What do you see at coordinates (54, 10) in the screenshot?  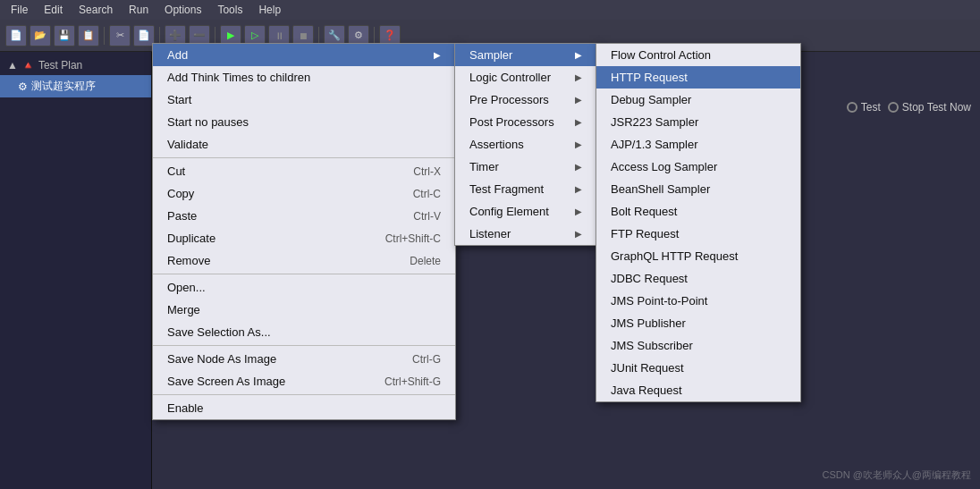 I see `menu-edit: Edit` at bounding box center [54, 10].